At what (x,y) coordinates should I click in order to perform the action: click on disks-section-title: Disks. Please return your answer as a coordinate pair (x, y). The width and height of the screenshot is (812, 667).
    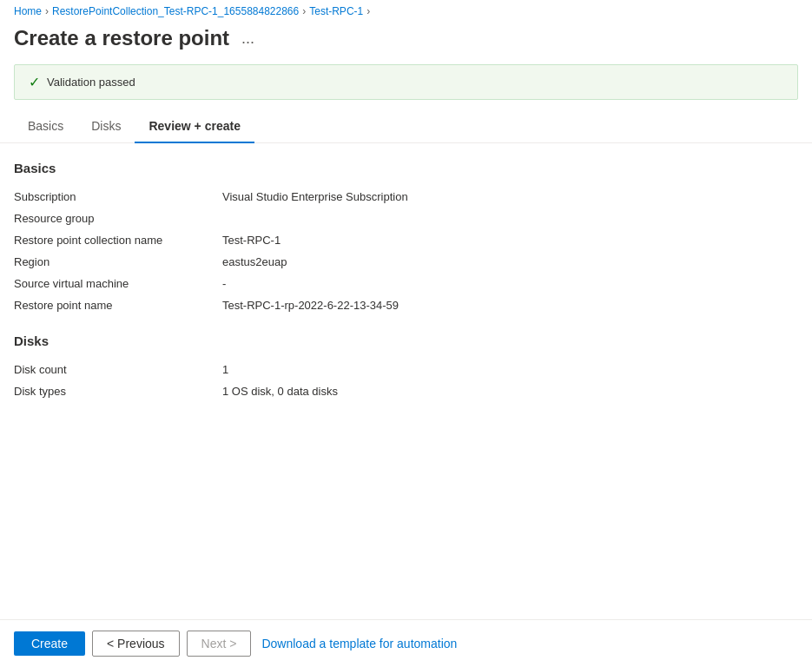
    Looking at the image, I should click on (406, 340).